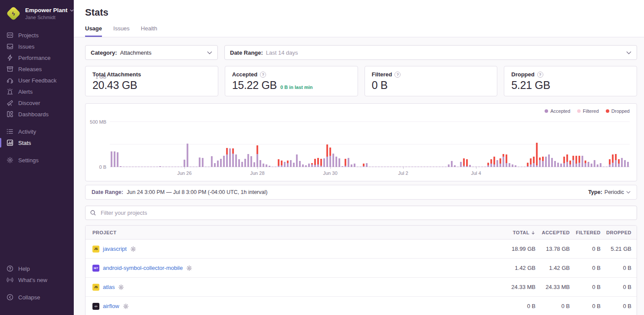 The width and height of the screenshot is (644, 315). What do you see at coordinates (616, 306) in the screenshot?
I see `dropped-cell: 0 B` at bounding box center [616, 306].